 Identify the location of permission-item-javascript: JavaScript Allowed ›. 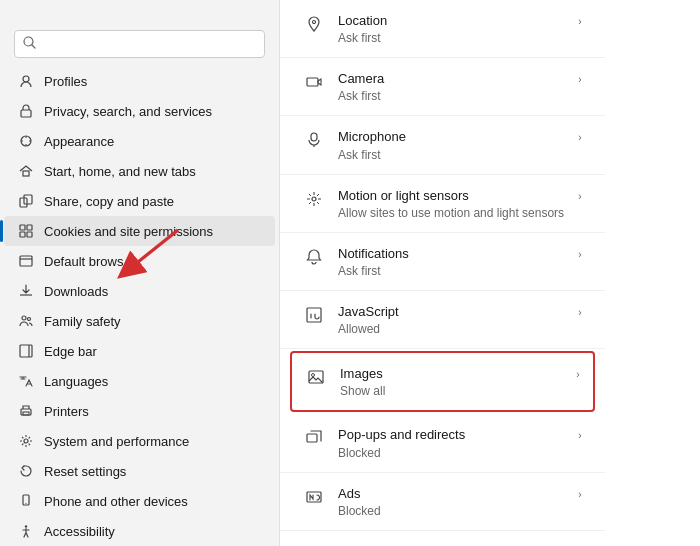
(442, 320).